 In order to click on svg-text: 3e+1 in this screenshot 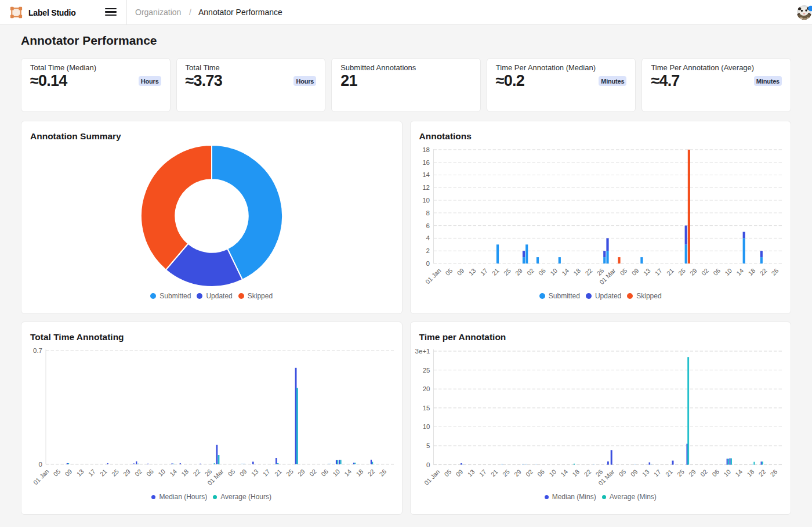, I will do `click(422, 351)`.